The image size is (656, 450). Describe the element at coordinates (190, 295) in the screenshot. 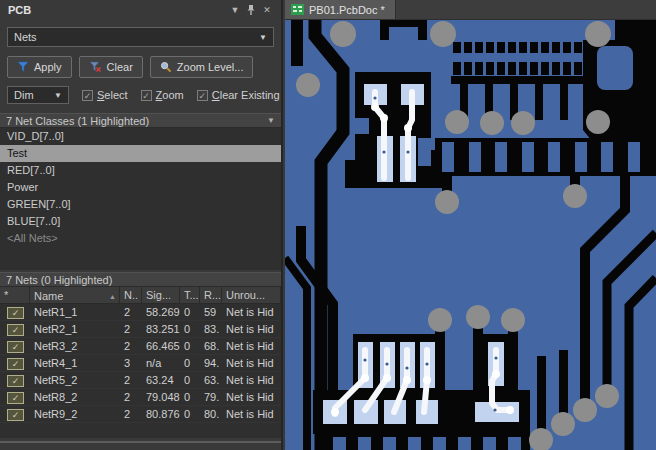

I see `col-header-t: T...` at that location.